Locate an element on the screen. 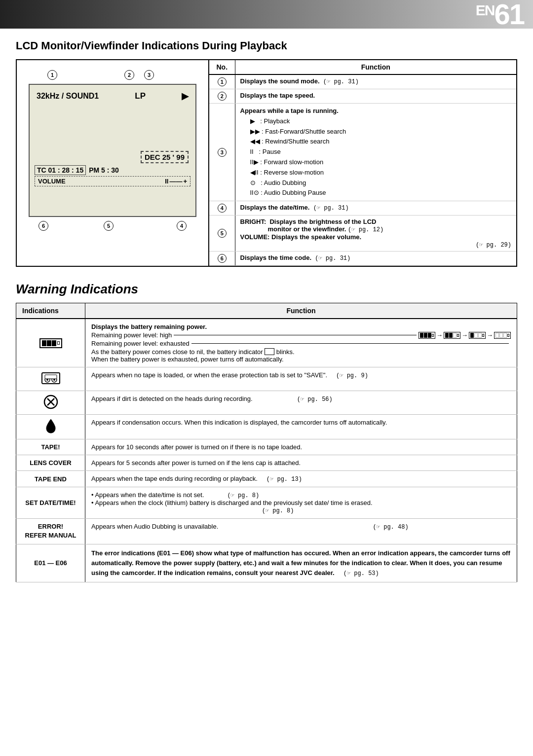 The height and width of the screenshot is (756, 533). set-date-label: SET DATE/TIME! is located at coordinates (50, 503).